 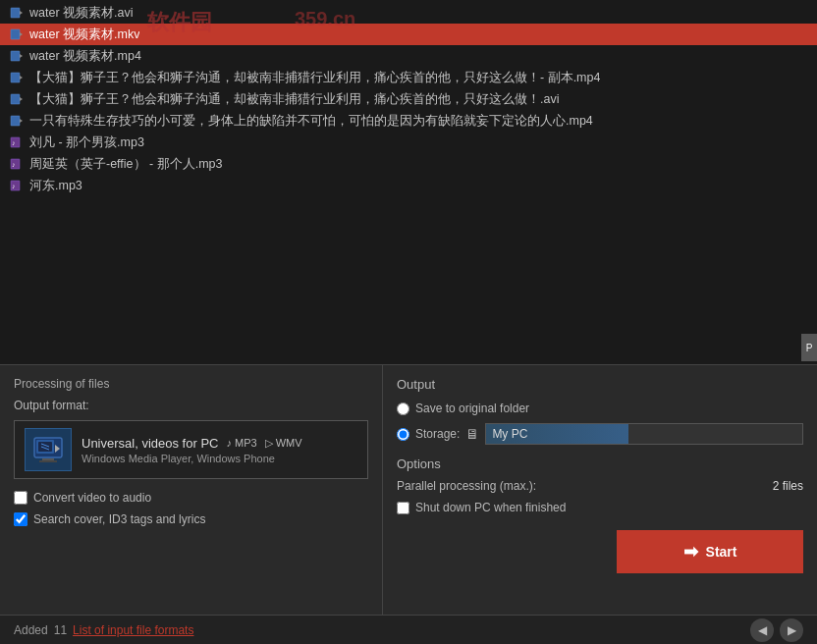 What do you see at coordinates (191, 450) in the screenshot?
I see `format-box: Universal, videos for PC ♪ MP3 ▷ WMV Win…` at bounding box center [191, 450].